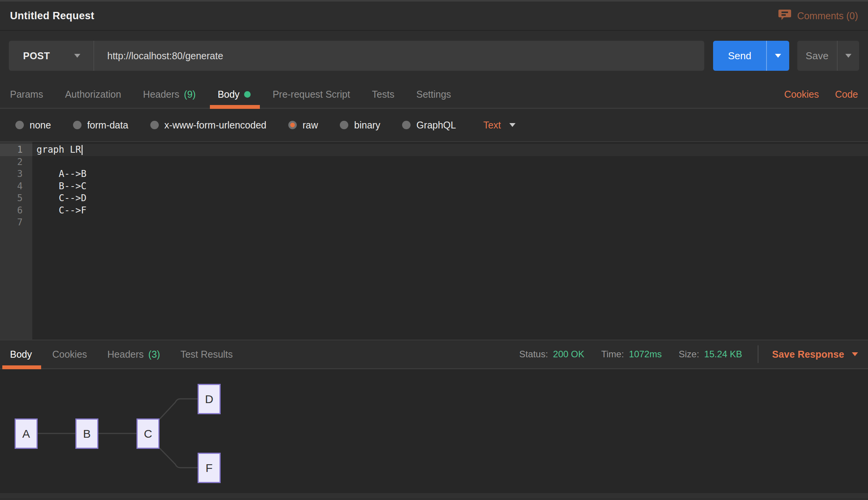 The width and height of the screenshot is (868, 500). Describe the element at coordinates (569, 354) in the screenshot. I see `status-value: 200 OK` at that location.